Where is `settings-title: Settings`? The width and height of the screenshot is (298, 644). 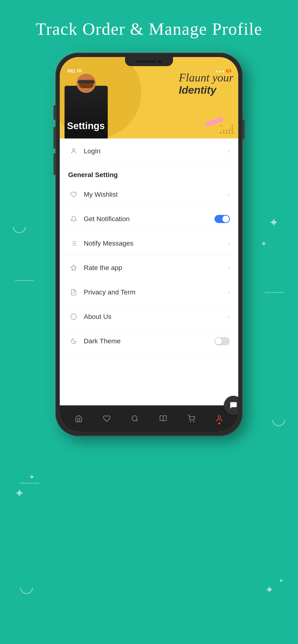
settings-title: Settings is located at coordinates (86, 126).